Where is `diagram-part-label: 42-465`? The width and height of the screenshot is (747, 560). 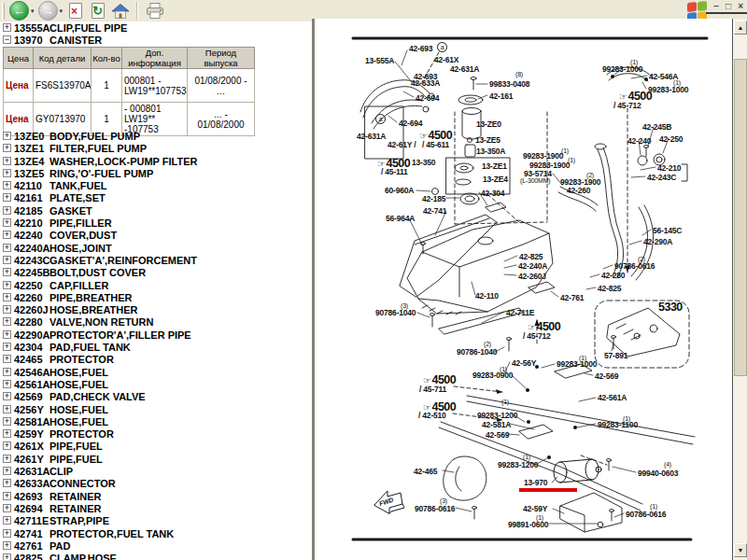 diagram-part-label: 42-465 is located at coordinates (426, 472).